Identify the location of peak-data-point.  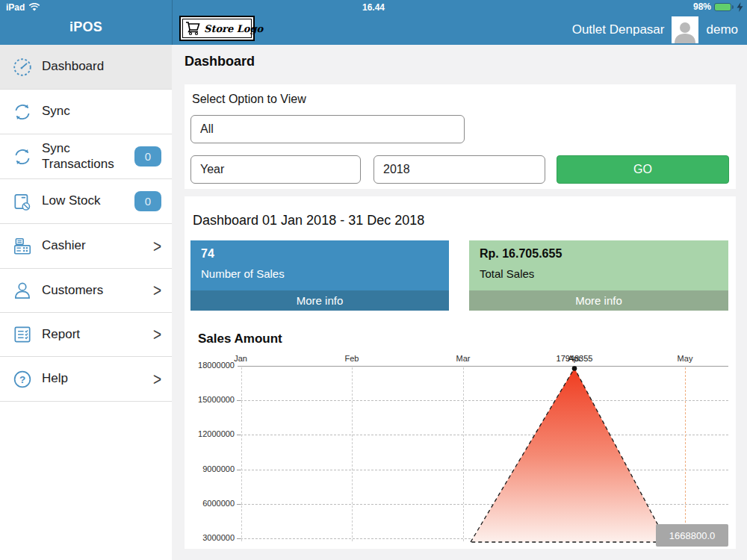
(575, 369).